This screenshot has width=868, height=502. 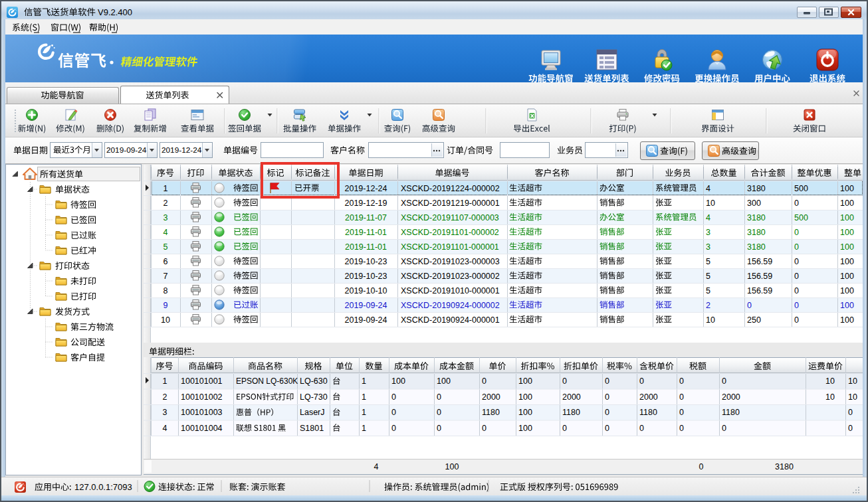 What do you see at coordinates (202, 397) in the screenshot?
I see `svg-text: 100101002` at bounding box center [202, 397].